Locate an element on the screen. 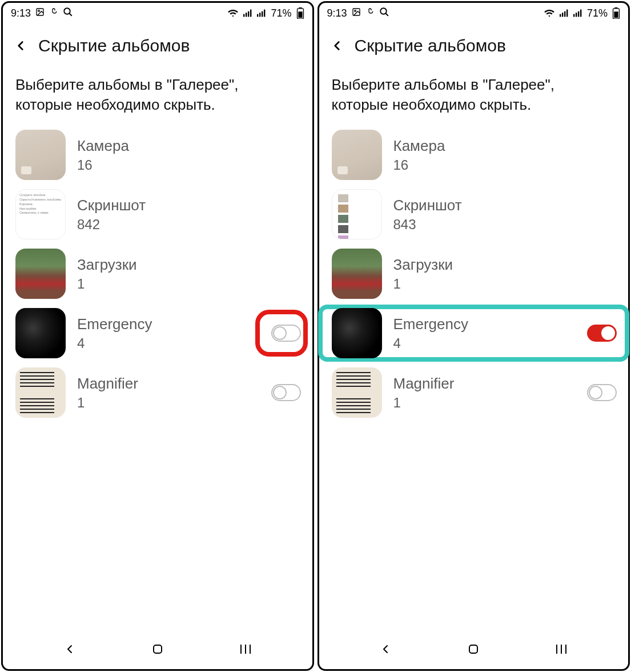 This screenshot has height=672, width=631. wifi-icon is located at coordinates (233, 13).